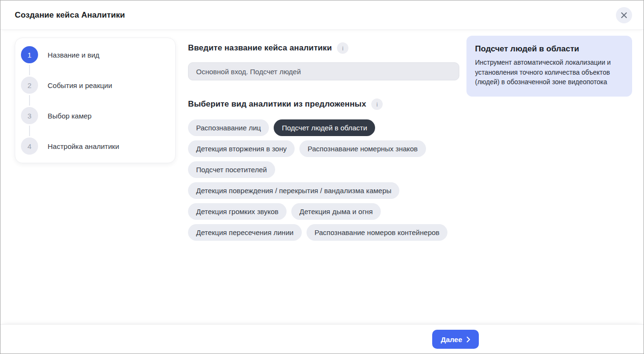 The height and width of the screenshot is (354, 644). I want to click on analytics-type-chips: Распознавание лицПодсчет людей в области…, so click(324, 180).